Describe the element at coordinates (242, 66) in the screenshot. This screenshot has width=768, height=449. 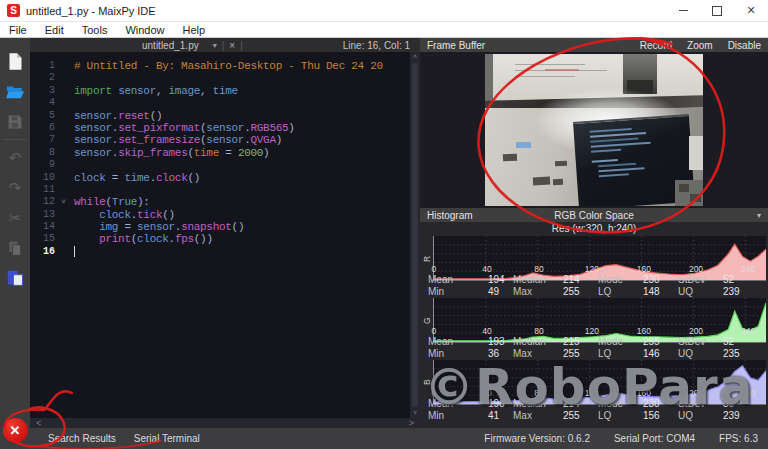
I see `code-line: # Untitled - By: Masahiro-Desktop - Thu …` at that location.